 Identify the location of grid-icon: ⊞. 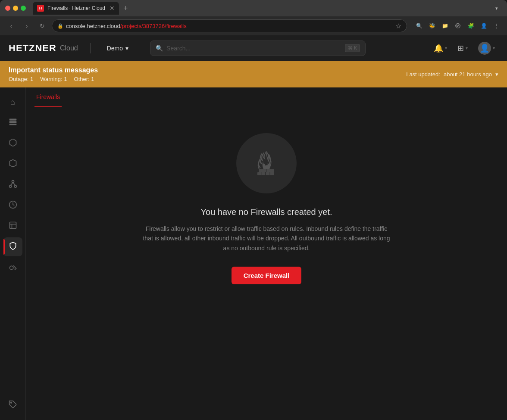
(460, 48).